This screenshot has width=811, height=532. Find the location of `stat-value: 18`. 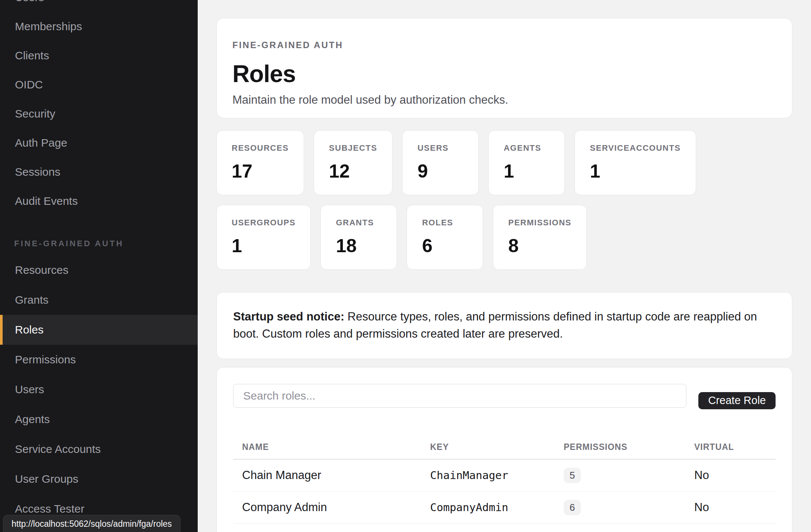

stat-value: 18 is located at coordinates (359, 246).